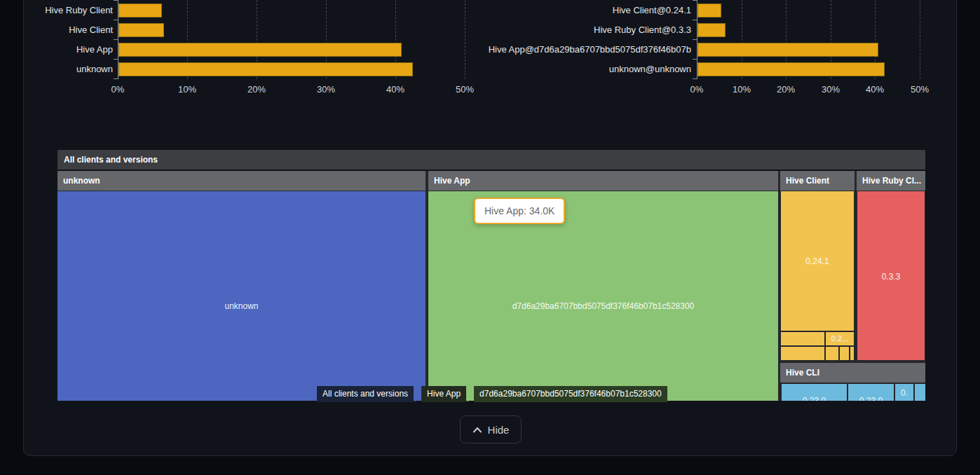 The height and width of the screenshot is (475, 980). What do you see at coordinates (556, 50) in the screenshot?
I see `category-label: Hive App@d7d6a29ba6707bbd5075df376f46b07…` at bounding box center [556, 50].